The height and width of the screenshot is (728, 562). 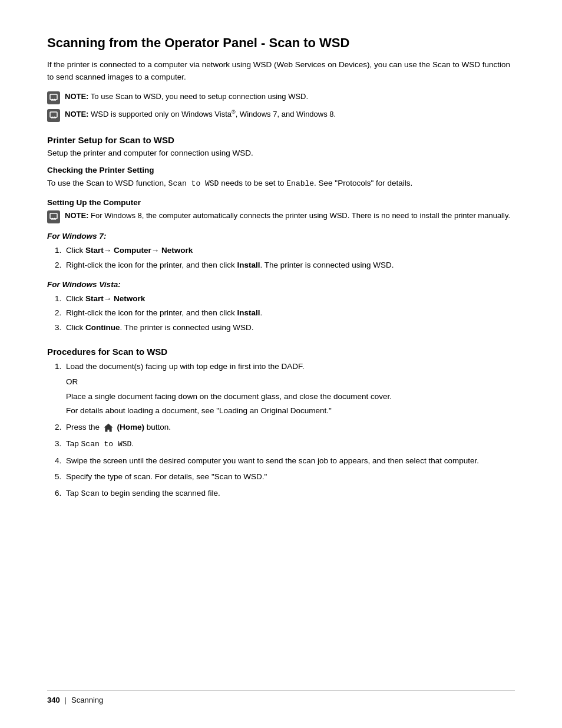 I want to click on for-windows7-label: For Windows 7:, so click(x=281, y=236).